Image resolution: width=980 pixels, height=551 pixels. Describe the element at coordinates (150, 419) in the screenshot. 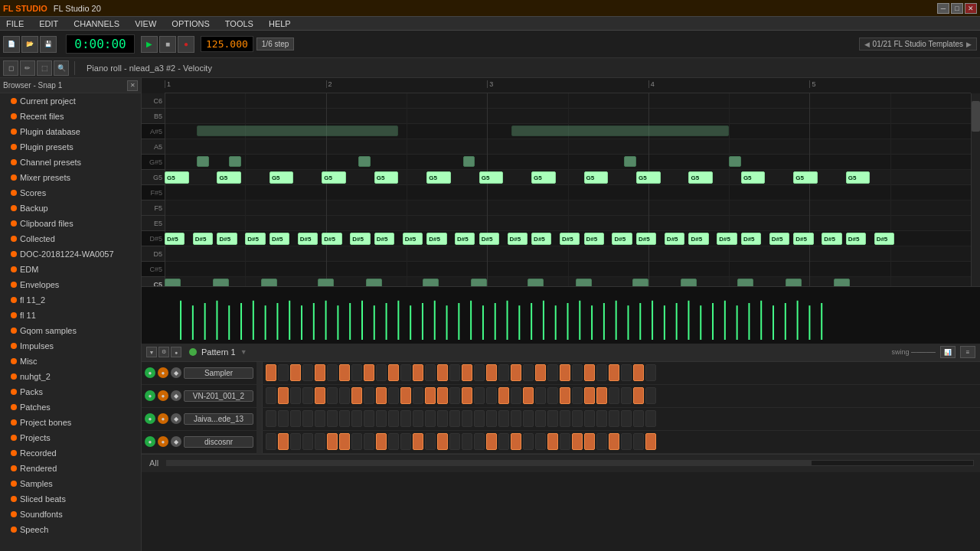

I see `seq-mute-btn: ●` at that location.